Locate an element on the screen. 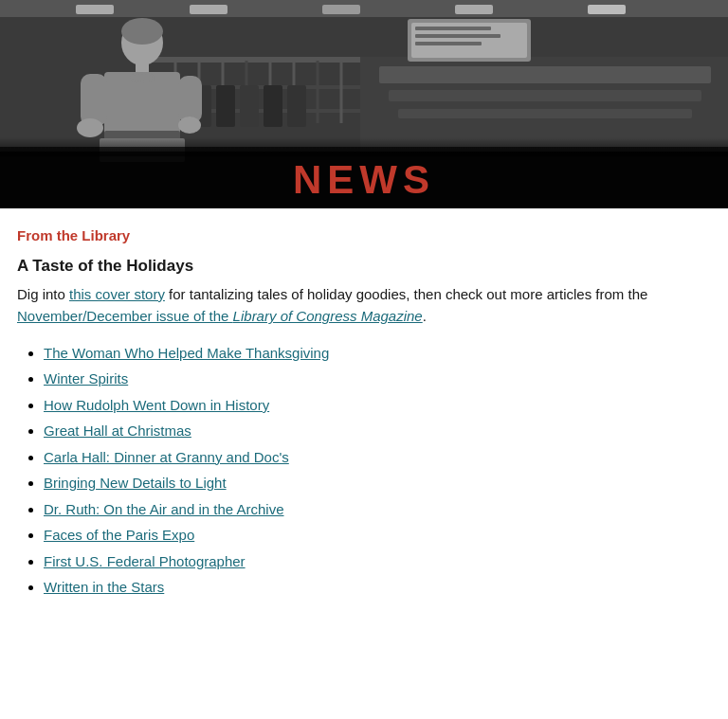 The image size is (728, 719). list-link-federal-photographer: First U.S. Federal Photographer is located at coordinates (144, 561).